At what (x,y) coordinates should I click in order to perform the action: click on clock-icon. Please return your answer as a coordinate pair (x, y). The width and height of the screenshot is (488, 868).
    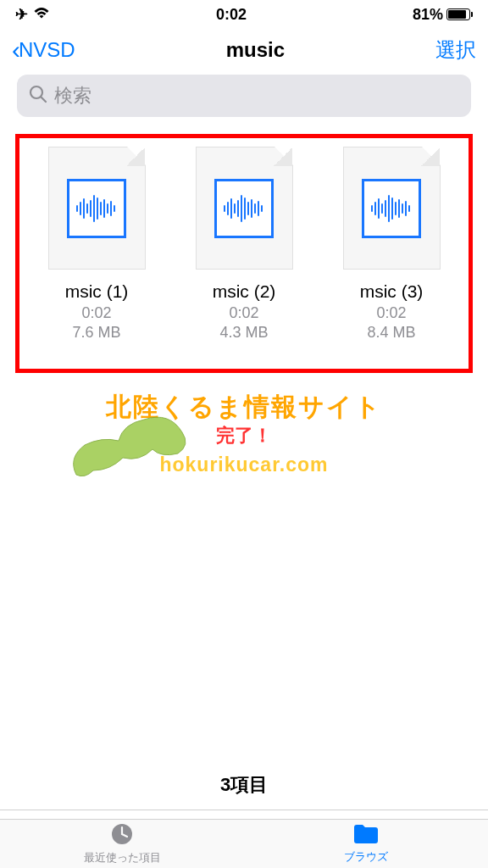
    Looking at the image, I should click on (122, 836).